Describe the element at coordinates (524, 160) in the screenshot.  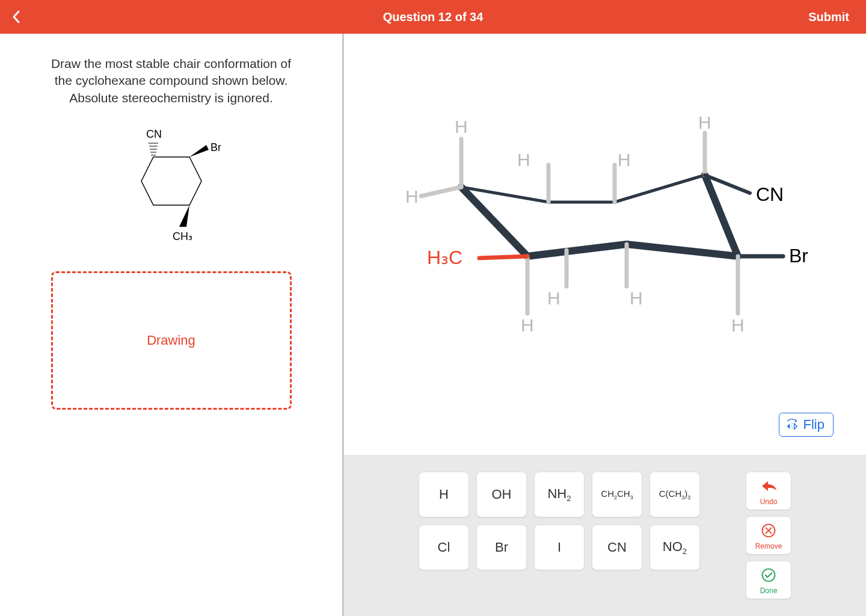
I see `sub-ax-back-left: H` at that location.